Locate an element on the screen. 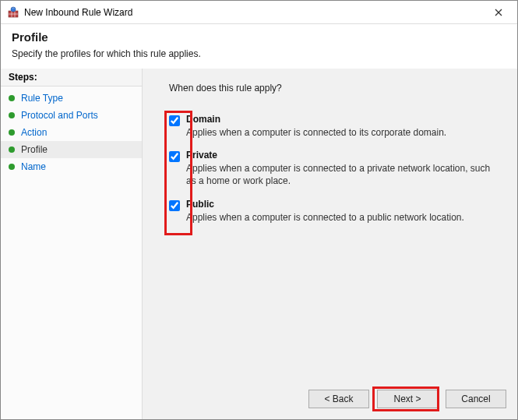  checkbox-domain is located at coordinates (174, 121).